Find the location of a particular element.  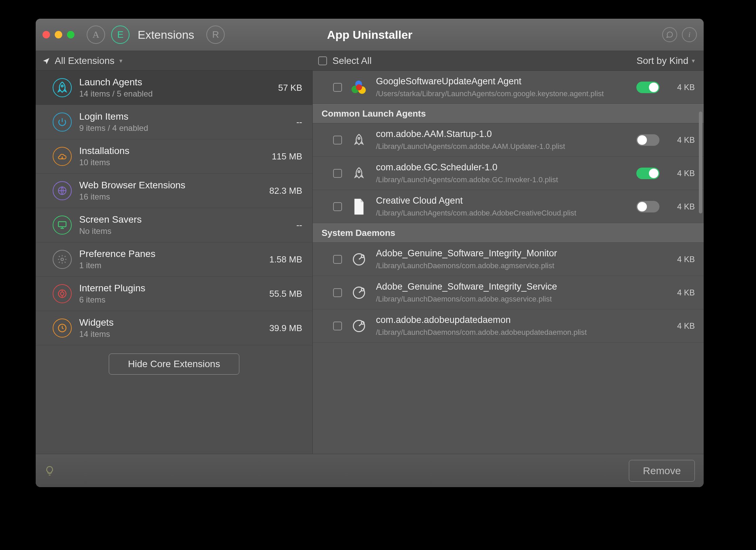

sidebar-item-sub: 9 items / 4 enabled is located at coordinates (184, 128).